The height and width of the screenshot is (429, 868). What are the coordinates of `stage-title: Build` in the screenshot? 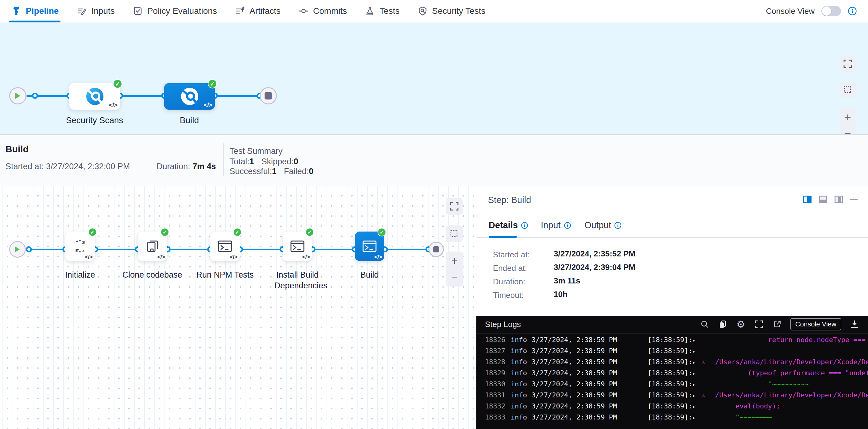 It's located at (17, 149).